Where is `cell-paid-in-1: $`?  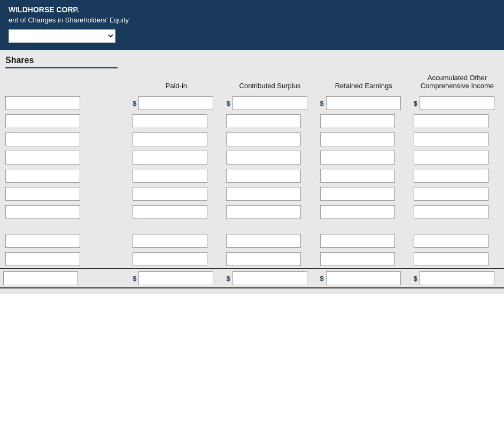
cell-paid-in-1: $ is located at coordinates (176, 103).